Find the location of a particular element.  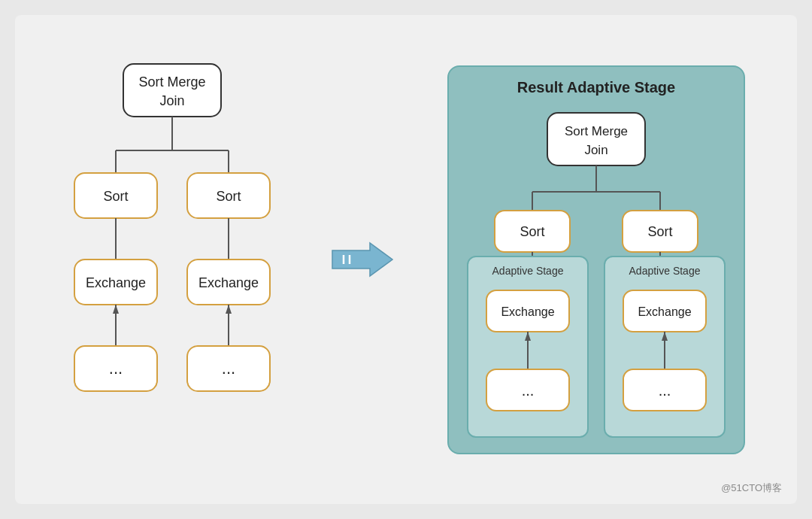

watermark: @51CTO博客 is located at coordinates (752, 488).